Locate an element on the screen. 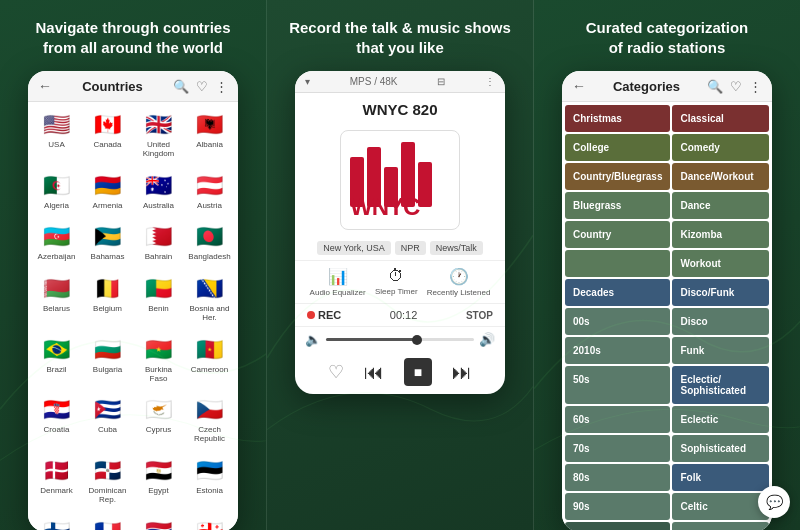 The image size is (800, 530). network-tag: NPR is located at coordinates (410, 248).